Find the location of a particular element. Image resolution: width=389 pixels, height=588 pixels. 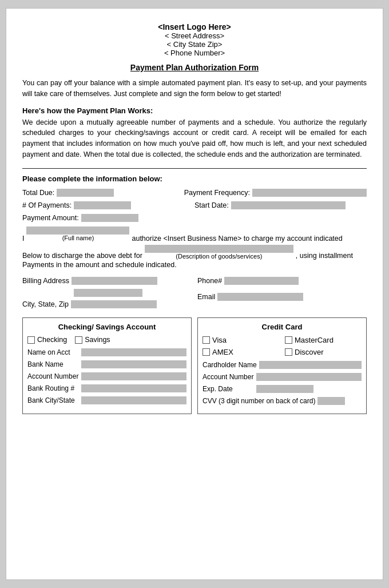

mastercard-label: MasterCard is located at coordinates (314, 340).